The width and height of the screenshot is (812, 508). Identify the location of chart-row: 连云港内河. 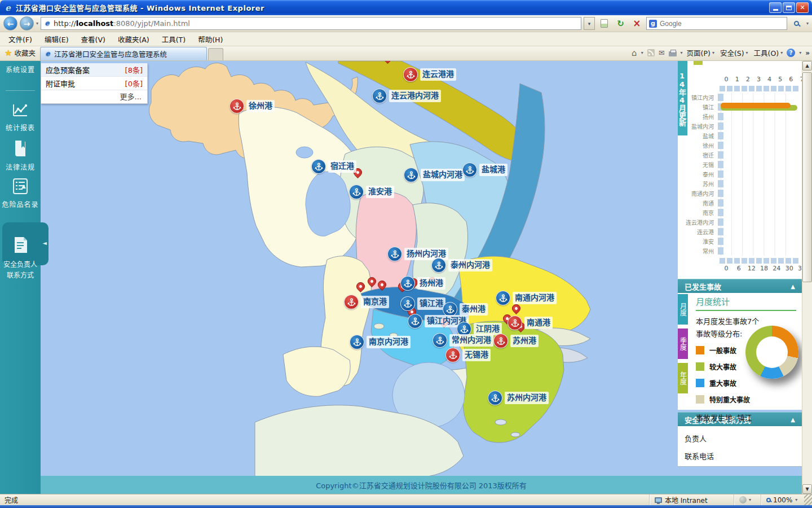
(740, 222).